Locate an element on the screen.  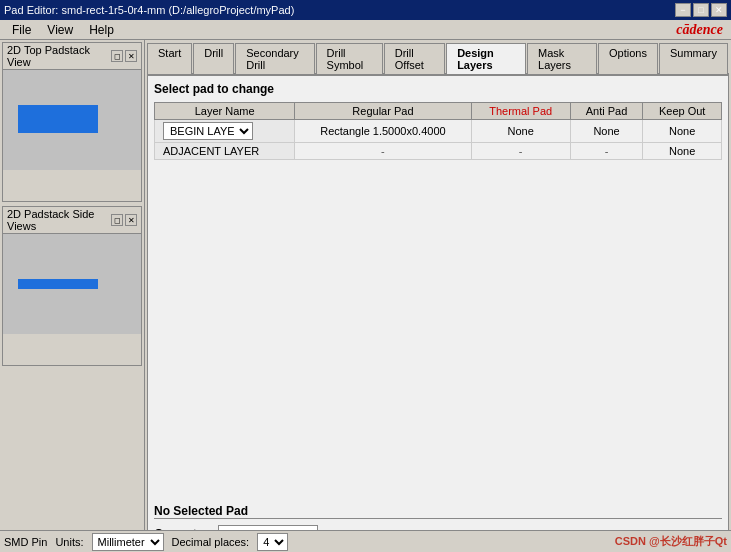
top-padstack-view-panel: 2D Top Padstack View ◻ ✕ is located at coordinates (72, 122).